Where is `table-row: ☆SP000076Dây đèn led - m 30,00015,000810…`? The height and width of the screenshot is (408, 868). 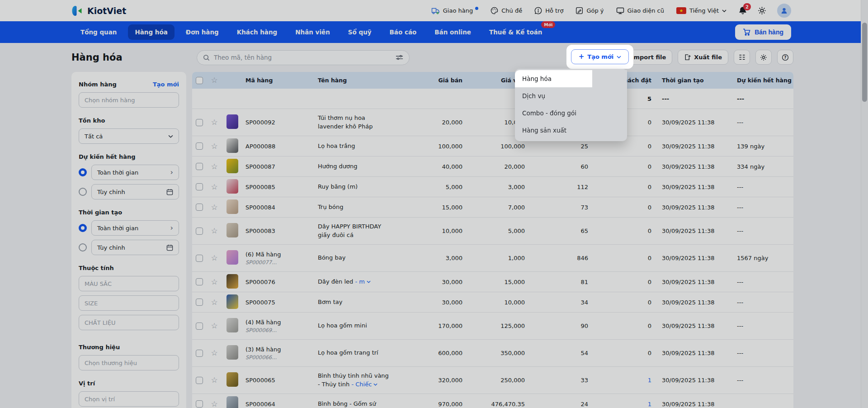 table-row: ☆SP000076Dây đèn led - m 30,00015,000810… is located at coordinates (493, 282).